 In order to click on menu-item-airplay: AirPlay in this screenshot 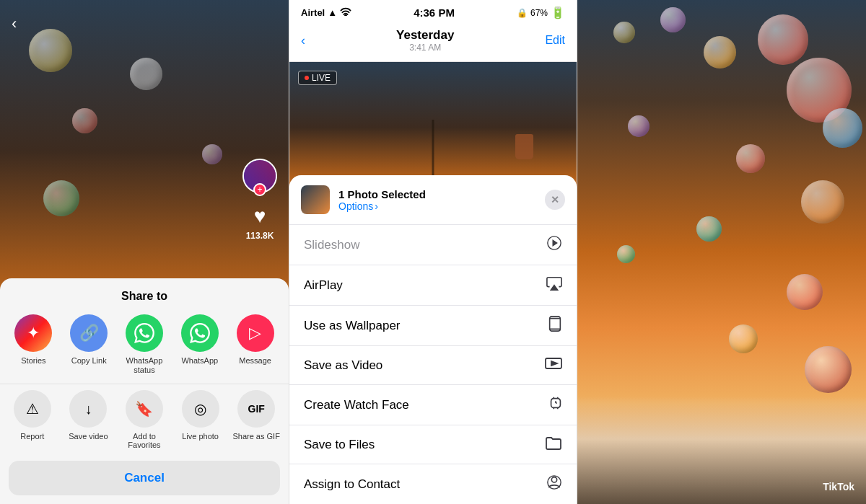, I will do `click(433, 286)`.